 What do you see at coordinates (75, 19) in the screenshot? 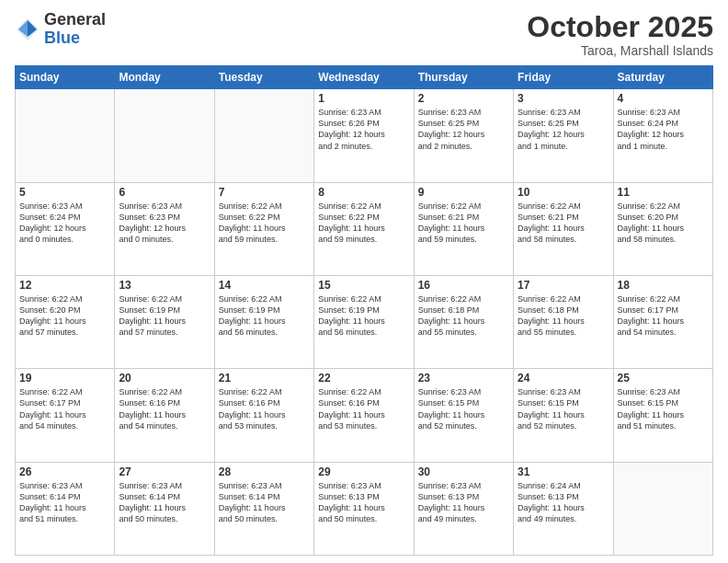
I see `logo-general-text: General` at bounding box center [75, 19].